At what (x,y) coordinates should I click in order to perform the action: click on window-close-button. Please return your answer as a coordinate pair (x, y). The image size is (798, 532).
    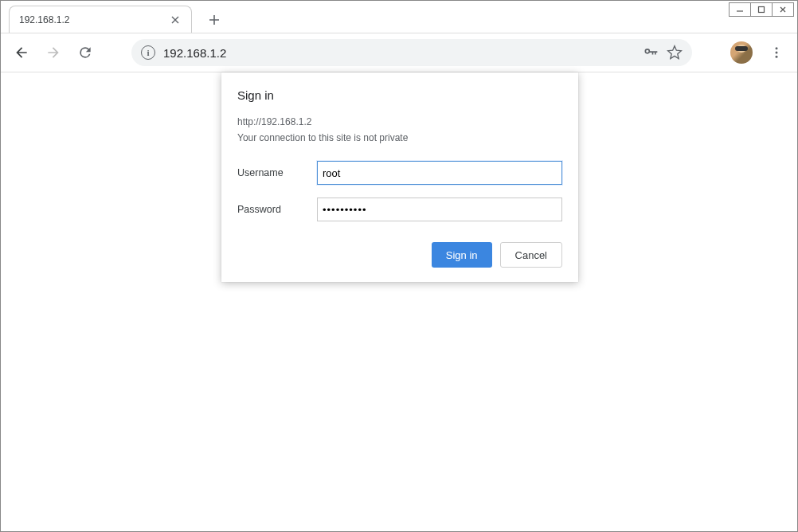
    Looking at the image, I should click on (783, 10).